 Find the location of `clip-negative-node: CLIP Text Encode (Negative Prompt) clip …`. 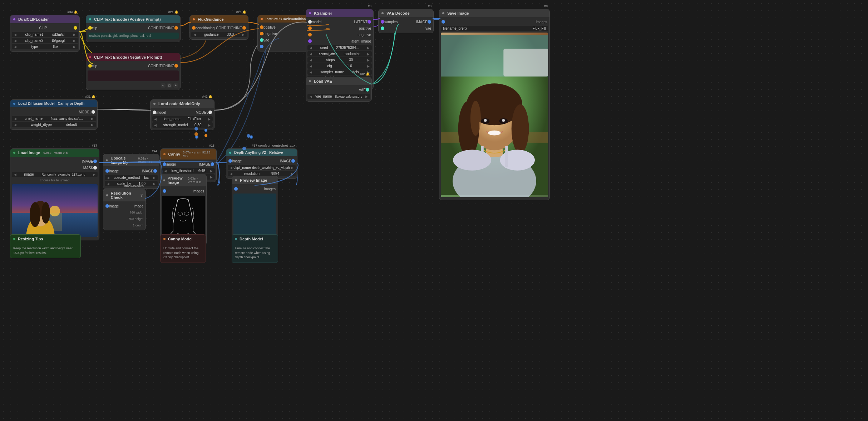

clip-negative-node: CLIP Text Encode (Negative Prompt) clip … is located at coordinates (133, 72).